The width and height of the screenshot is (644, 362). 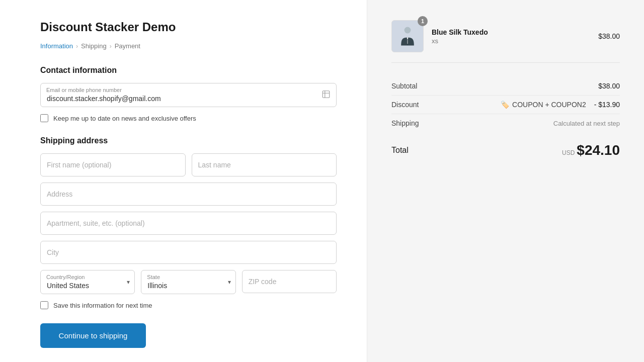 I want to click on apt-input, so click(x=188, y=223).